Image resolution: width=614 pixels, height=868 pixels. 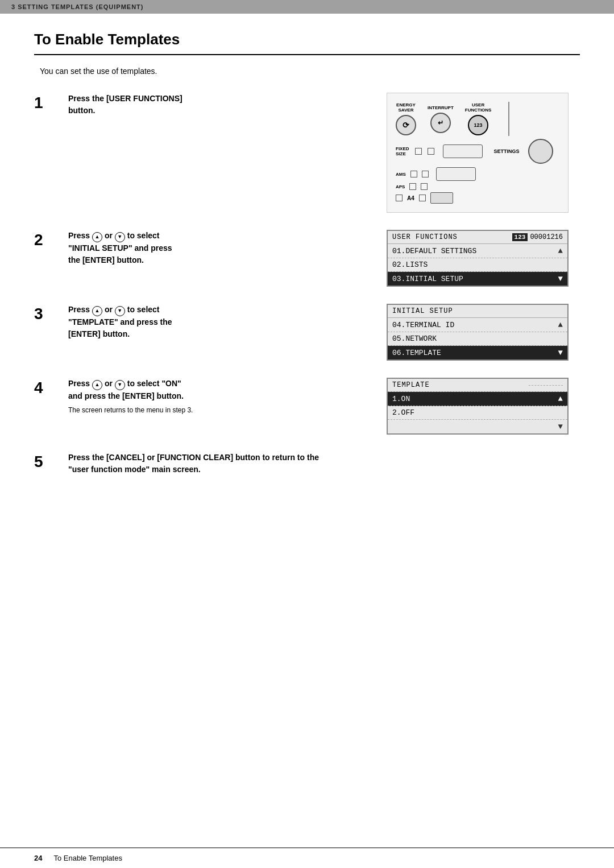 What do you see at coordinates (310, 71) in the screenshot?
I see `intro-text: You can set the use of templates.` at bounding box center [310, 71].